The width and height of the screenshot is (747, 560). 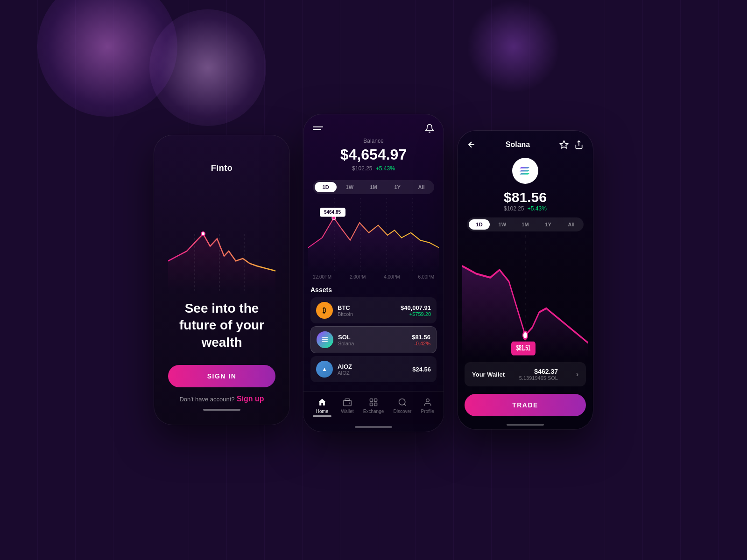 I want to click on home-icon, so click(x=322, y=402).